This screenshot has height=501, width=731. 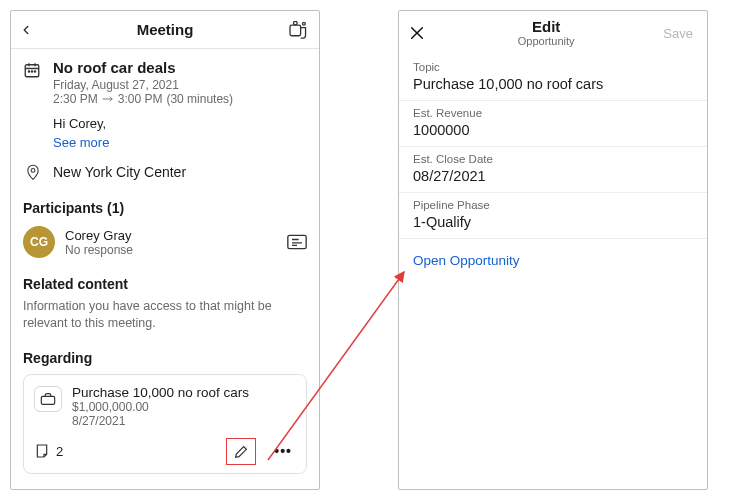 What do you see at coordinates (160, 407) in the screenshot?
I see `regarding-revenue: $1,000,000.00` at bounding box center [160, 407].